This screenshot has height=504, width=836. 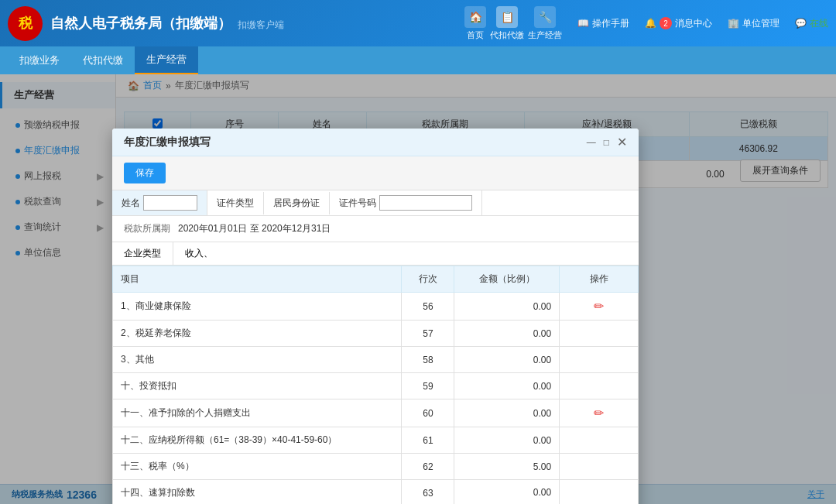 I want to click on online-button: 💬 在线, so click(x=811, y=23).